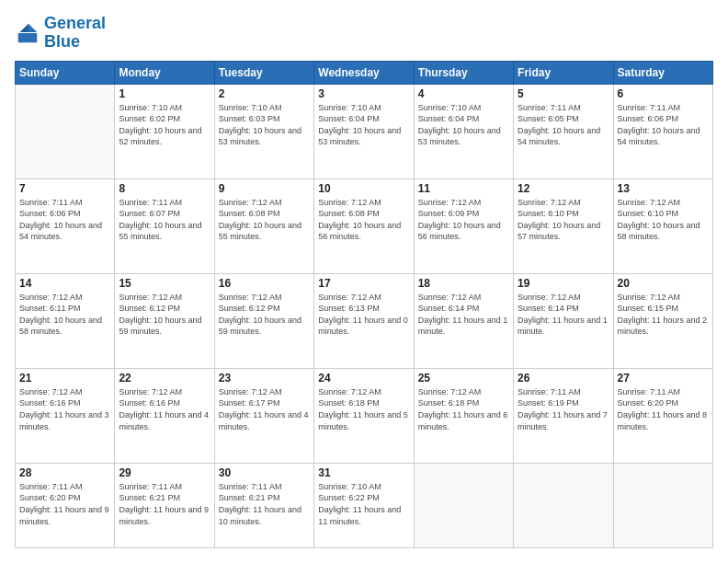  Describe the element at coordinates (563, 283) in the screenshot. I see `day-number: 19` at that location.